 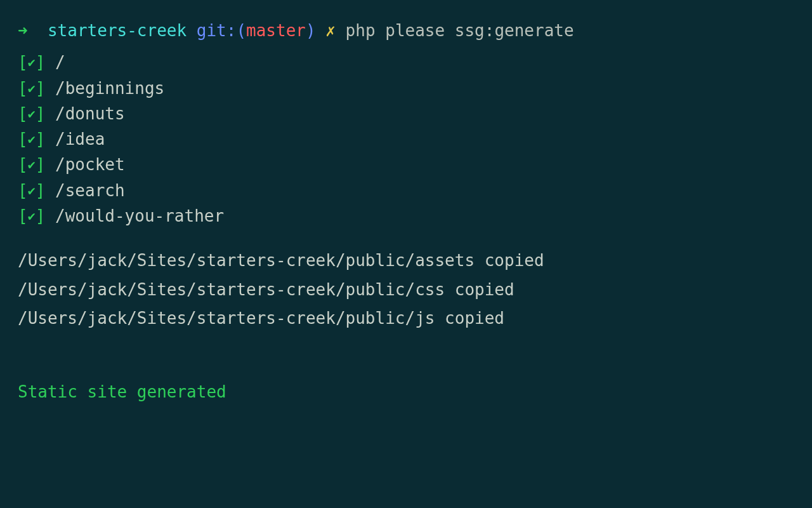 I want to click on shell-prompt: ➜ starters-creek git:(master) ✗ php plea…, so click(x=406, y=30).